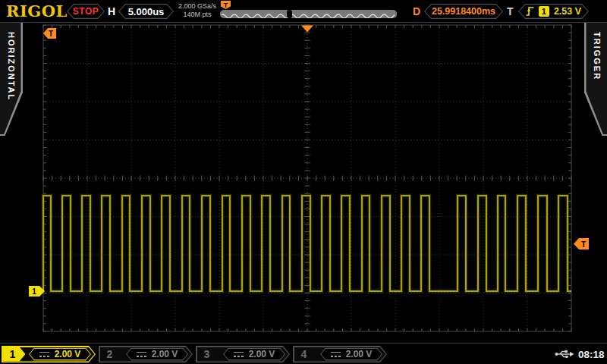 Image resolution: width=607 pixels, height=364 pixels. What do you see at coordinates (146, 11) in the screenshot?
I see `timebase-value: 5.000us` at bounding box center [146, 11].